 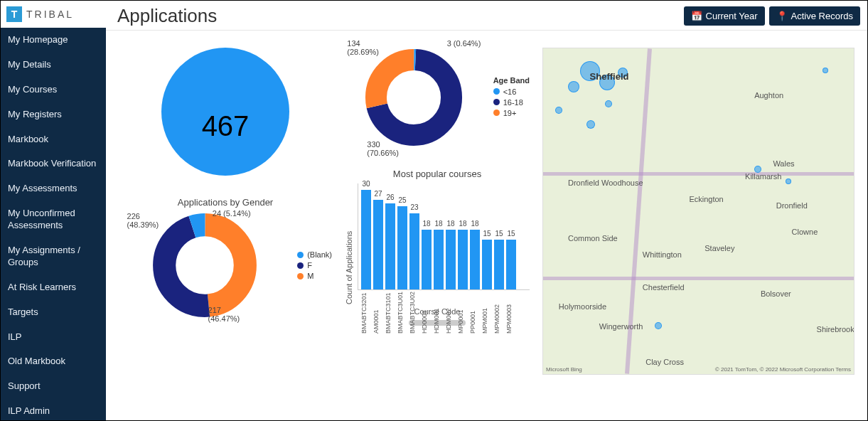 I want to click on courses-ylabel: Count of Applications, so click(x=349, y=244).